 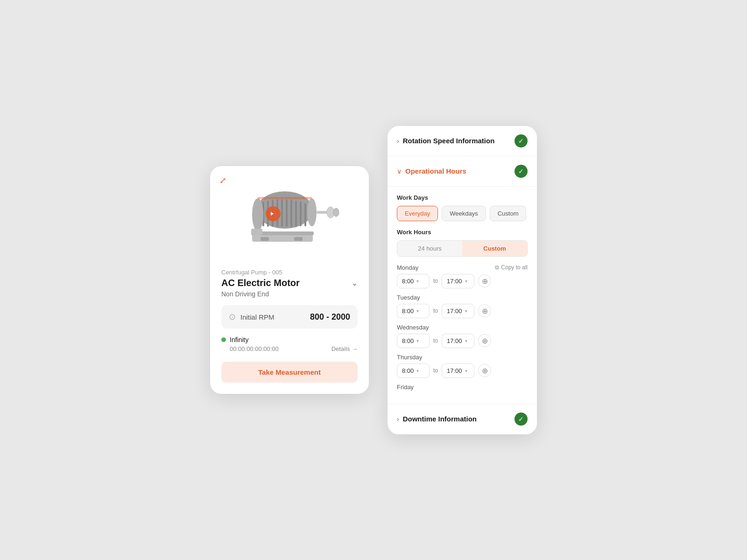 I want to click on expand-icon: ⤢, so click(x=223, y=181).